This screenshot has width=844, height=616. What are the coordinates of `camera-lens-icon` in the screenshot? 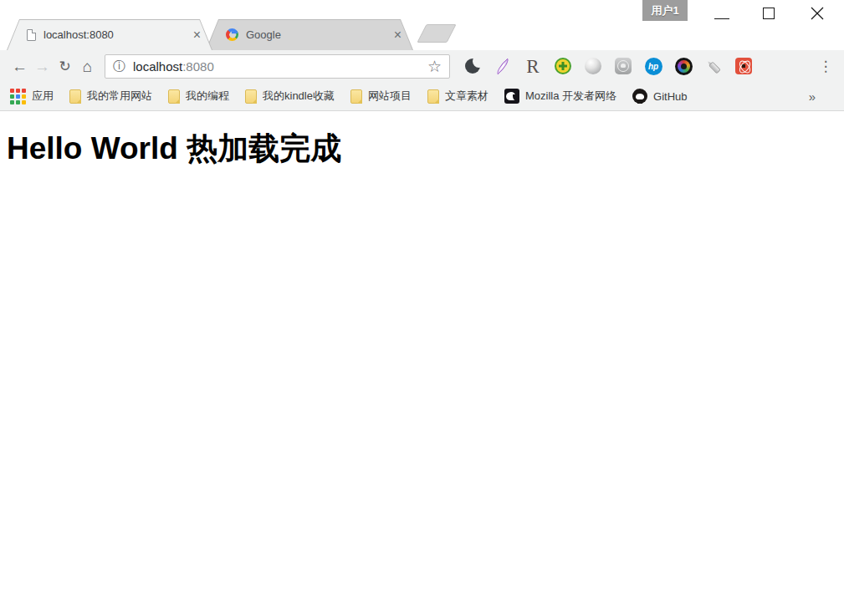 It's located at (684, 67).